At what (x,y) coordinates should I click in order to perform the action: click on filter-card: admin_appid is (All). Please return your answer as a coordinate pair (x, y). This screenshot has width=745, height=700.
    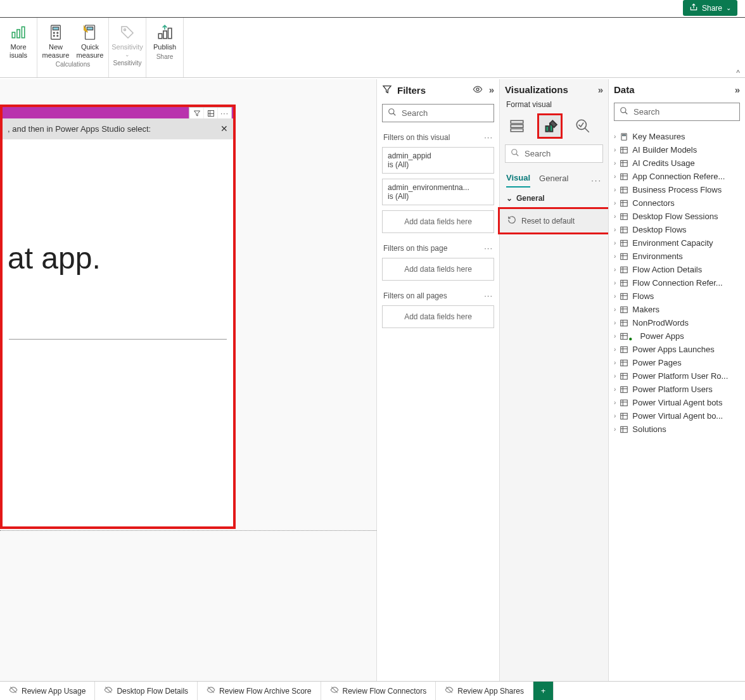
    Looking at the image, I should click on (438, 160).